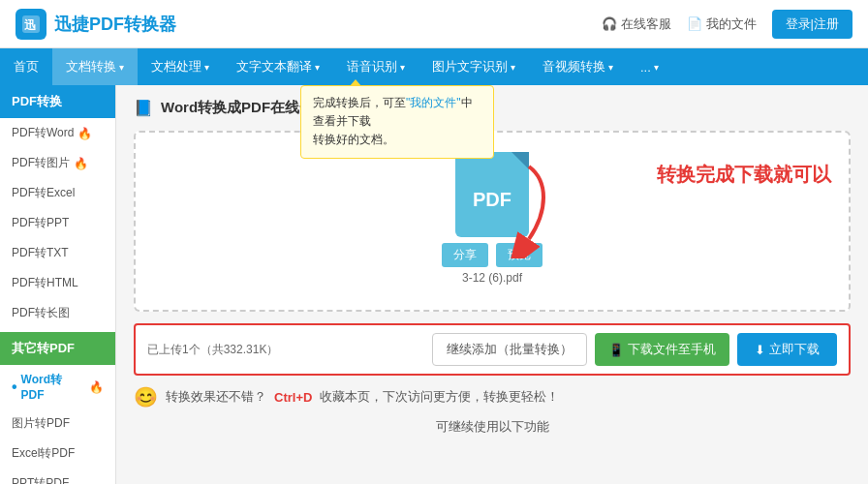 Image resolution: width=868 pixels, height=484 pixels. Describe the element at coordinates (529, 211) in the screenshot. I see `arrow-indicator` at that location.